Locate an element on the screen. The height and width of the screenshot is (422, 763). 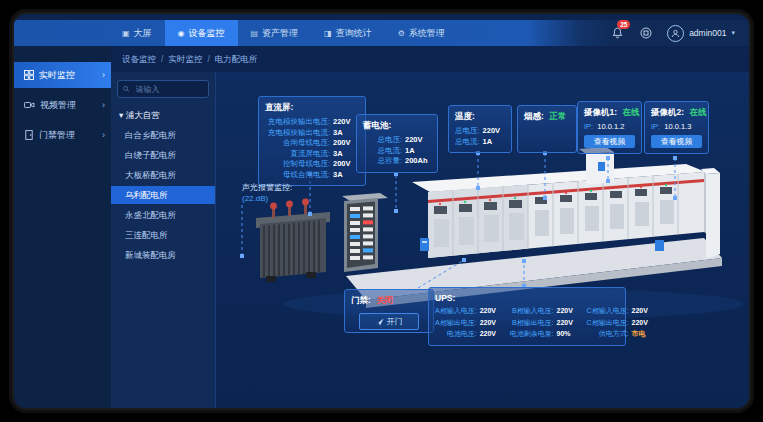
camera2-view-video-button: 查看视频 is located at coordinates (676, 142).